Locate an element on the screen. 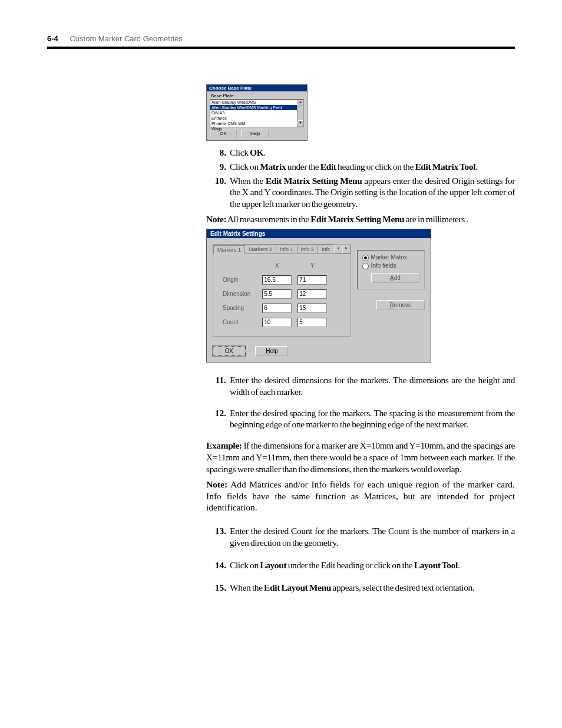  note-text: Note: Add Matrices and/or Info fields fo… is located at coordinates (361, 496).